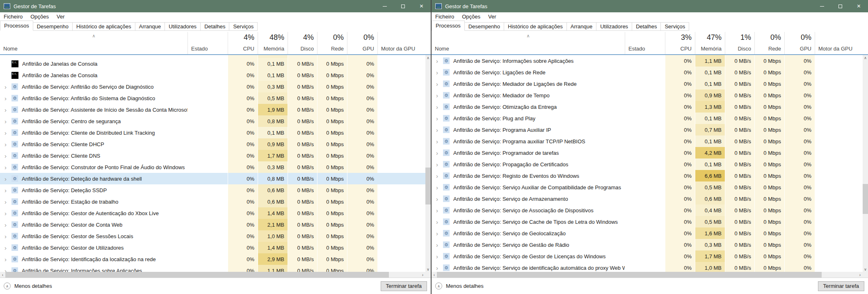 This screenshot has width=868, height=294. Describe the element at coordinates (647, 275) in the screenshot. I see `horizontal-scroll-track` at that location.